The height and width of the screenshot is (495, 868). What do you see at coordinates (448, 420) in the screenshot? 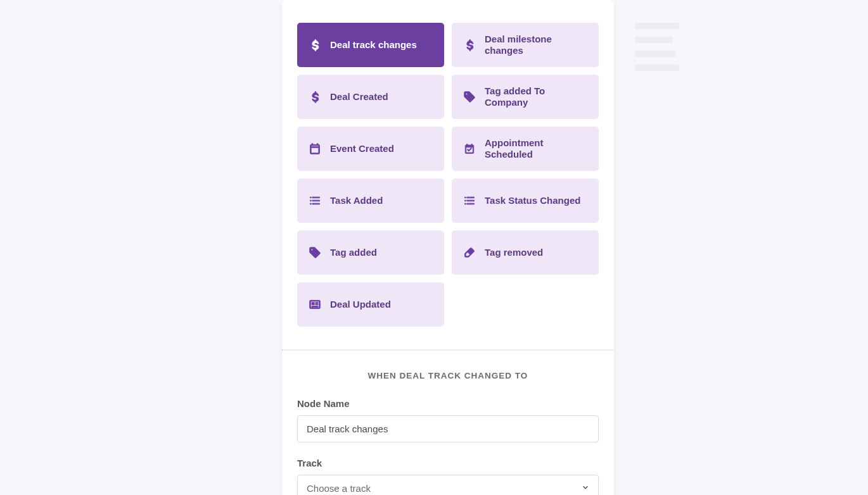
I see `node-name-group: Node Name` at bounding box center [448, 420].